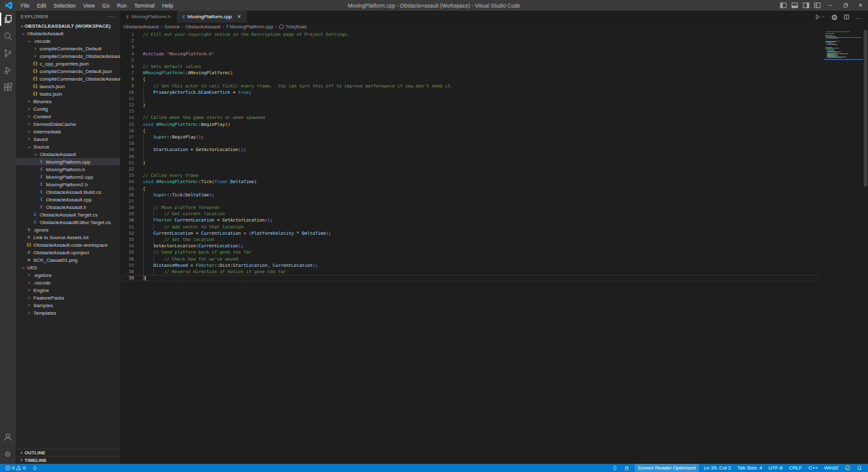 The image size is (868, 472). Describe the element at coordinates (469, 182) in the screenshot. I see `code-line-24: 24void AMovingPlatform::Tick(float Delta…` at that location.